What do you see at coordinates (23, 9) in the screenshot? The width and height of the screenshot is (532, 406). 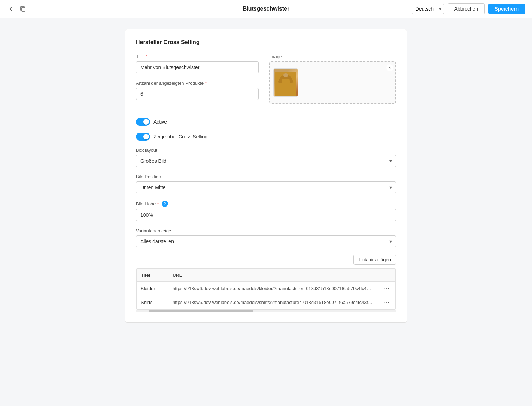 I see `copy-icon` at bounding box center [23, 9].